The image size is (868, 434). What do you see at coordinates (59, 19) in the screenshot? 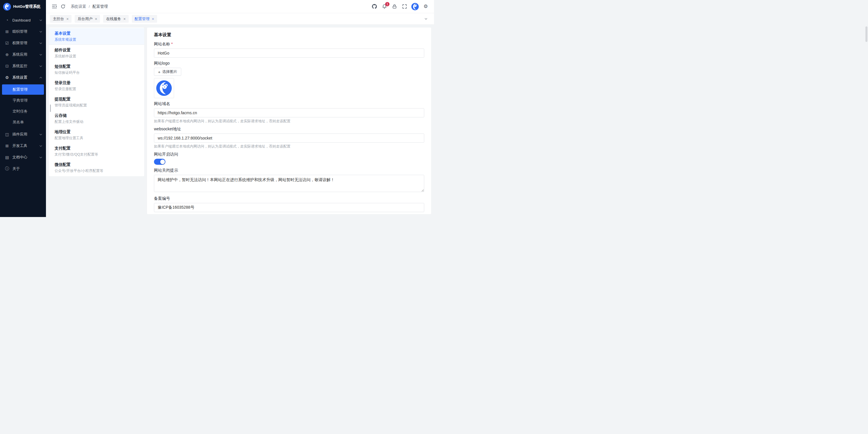
I see `tab-label: 主控台` at bounding box center [59, 19].